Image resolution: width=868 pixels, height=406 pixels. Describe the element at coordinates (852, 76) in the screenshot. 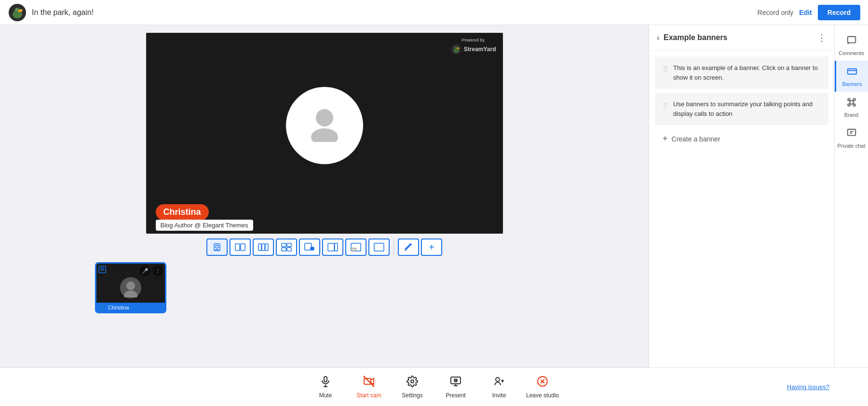

I see `sidebar-tab-banners: Banners` at that location.